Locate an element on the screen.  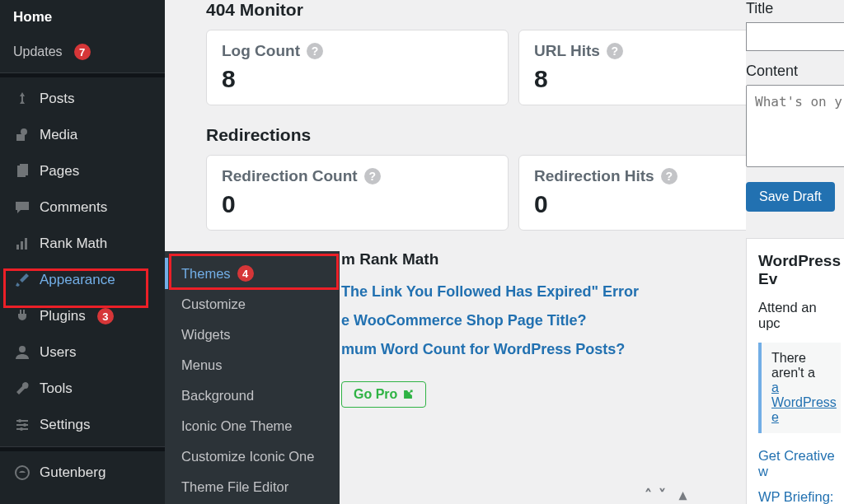
submenu-item-customize-iconic: Customize Iconic One is located at coordinates (252, 456).